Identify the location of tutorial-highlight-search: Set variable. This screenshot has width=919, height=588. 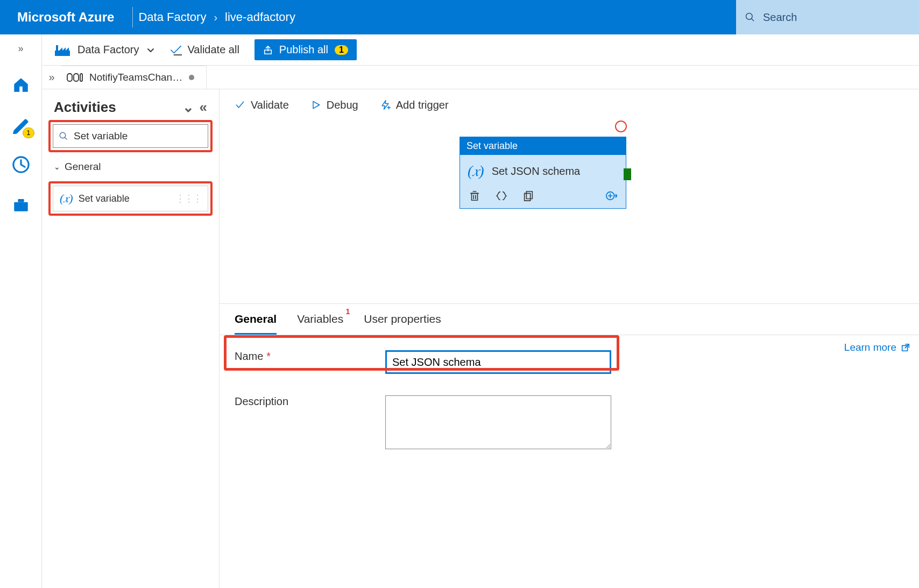
(130, 136).